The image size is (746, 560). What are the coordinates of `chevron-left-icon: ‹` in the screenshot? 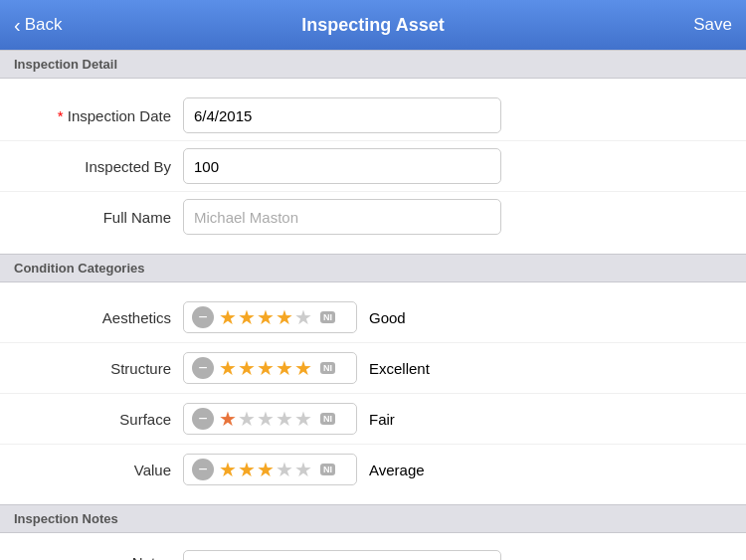 It's located at (18, 25).